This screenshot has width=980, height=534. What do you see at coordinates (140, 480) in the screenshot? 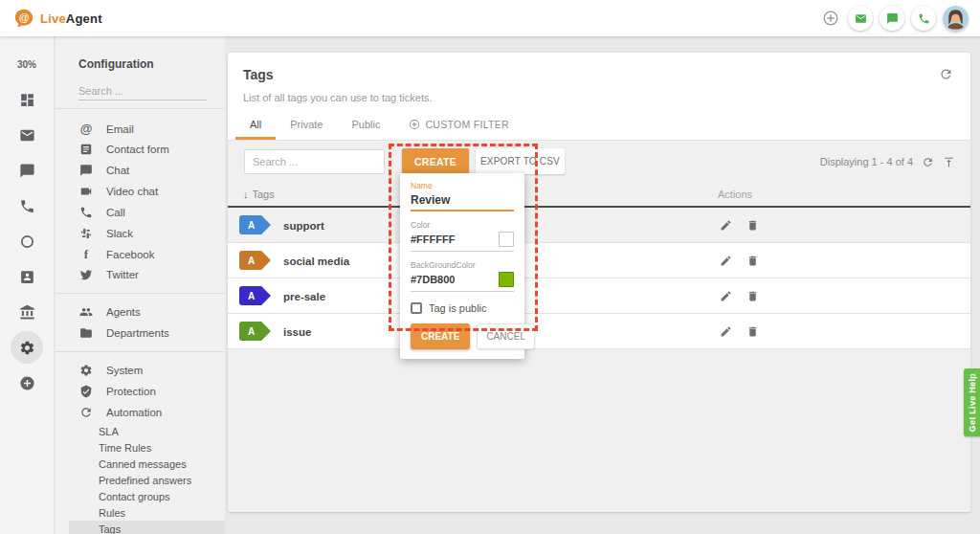
I see `sidebar-item-predefined-answers: Predefined answers` at bounding box center [140, 480].